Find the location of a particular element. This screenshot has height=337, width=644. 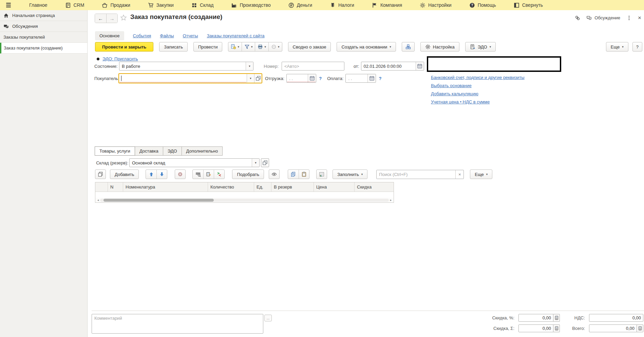

column-header-reserve: В резерв is located at coordinates (292, 187).